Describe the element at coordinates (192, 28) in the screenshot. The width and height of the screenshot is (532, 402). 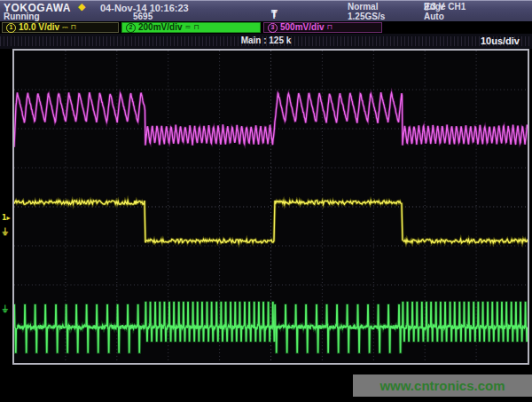
I see `channel-2-badge: 2 200mV/div ≂ ⊓` at that location.